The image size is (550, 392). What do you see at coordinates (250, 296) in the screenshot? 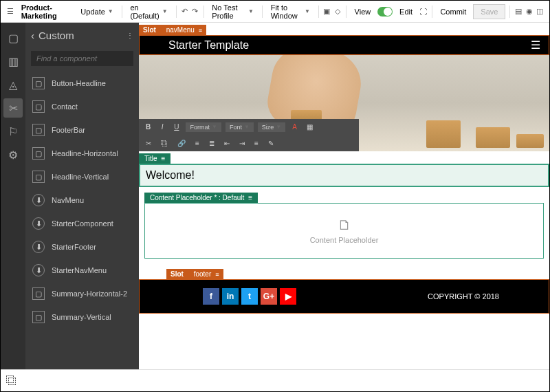
I see `social-icons: f in t G+ ▶` at bounding box center [250, 296].